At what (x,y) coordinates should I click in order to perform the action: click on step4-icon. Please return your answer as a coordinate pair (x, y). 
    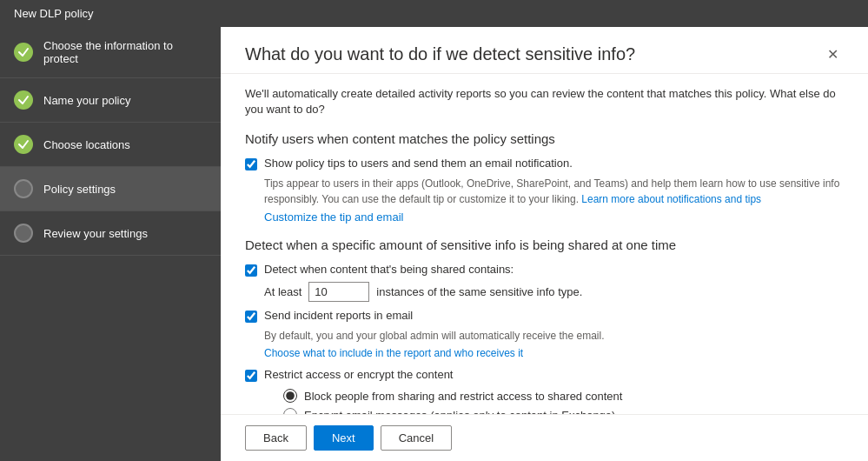
    Looking at the image, I should click on (23, 189).